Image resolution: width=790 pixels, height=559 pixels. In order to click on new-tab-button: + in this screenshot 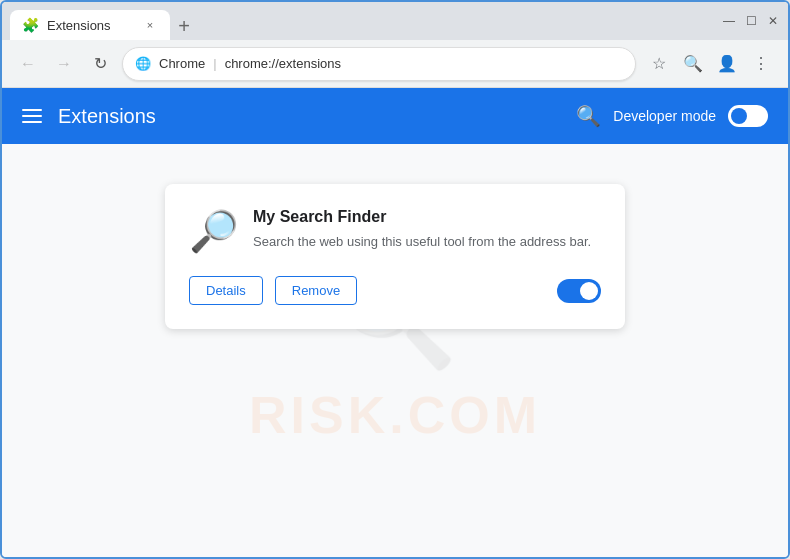, I will do `click(184, 26)`.